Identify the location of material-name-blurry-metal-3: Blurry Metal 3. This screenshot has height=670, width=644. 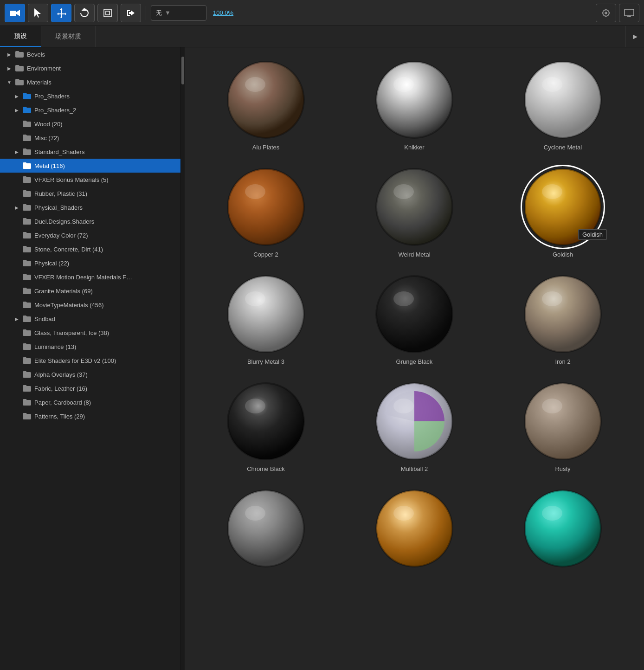
(266, 362).